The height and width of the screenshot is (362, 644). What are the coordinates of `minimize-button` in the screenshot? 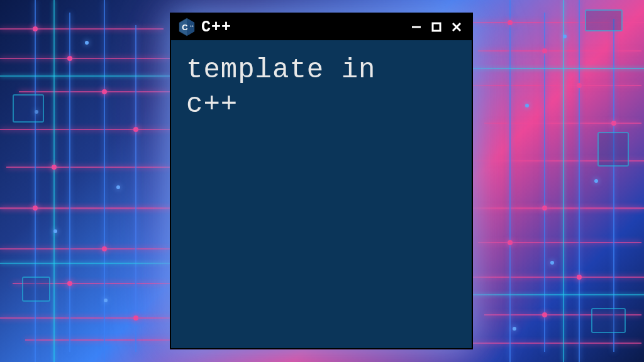 It's located at (416, 27).